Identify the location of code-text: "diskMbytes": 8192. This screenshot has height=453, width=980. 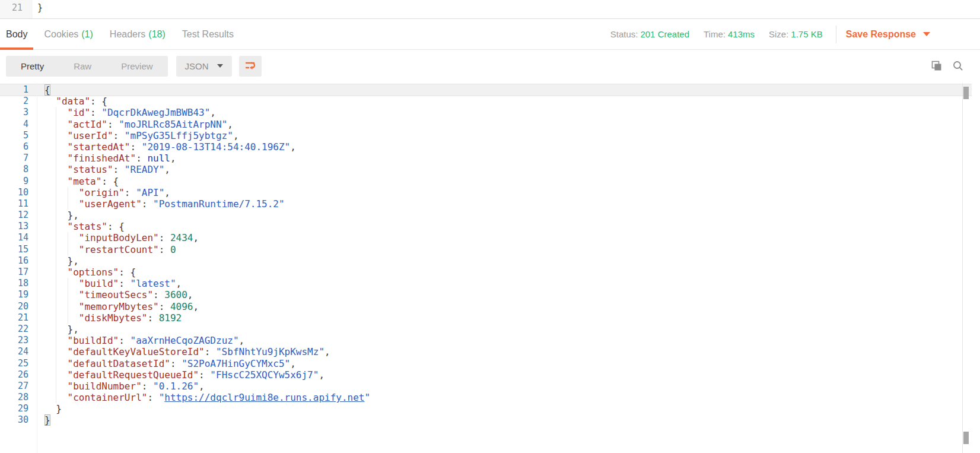
(500, 318).